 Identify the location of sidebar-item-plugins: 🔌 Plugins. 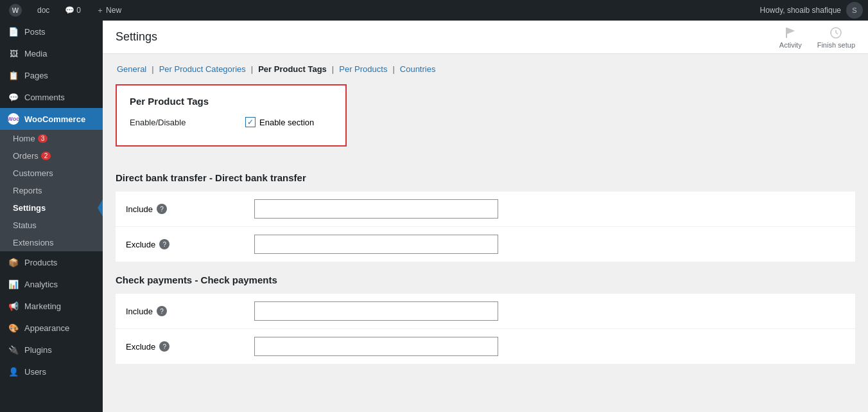
(51, 350).